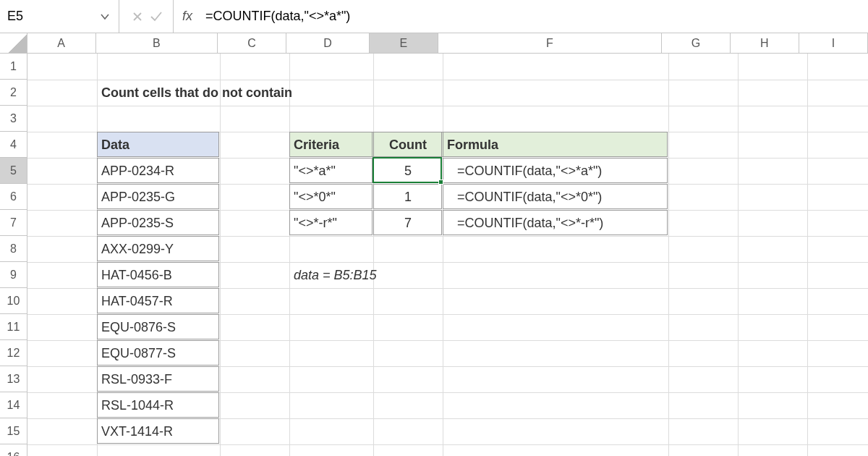 The width and height of the screenshot is (868, 456). Describe the element at coordinates (696, 43) in the screenshot. I see `column-header-G: G` at that location.